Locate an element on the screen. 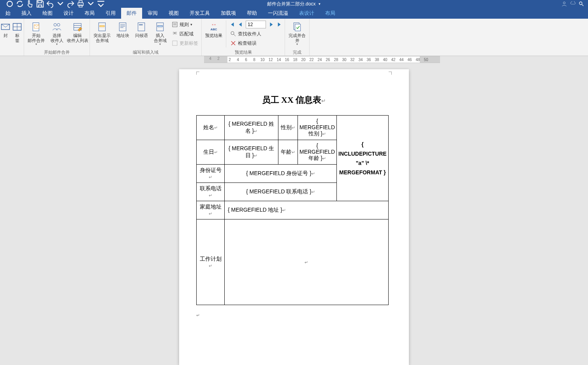 This screenshot has width=588, height=365. highlight-merge-fields-button: 突出显示 合并域 is located at coordinates (102, 32).